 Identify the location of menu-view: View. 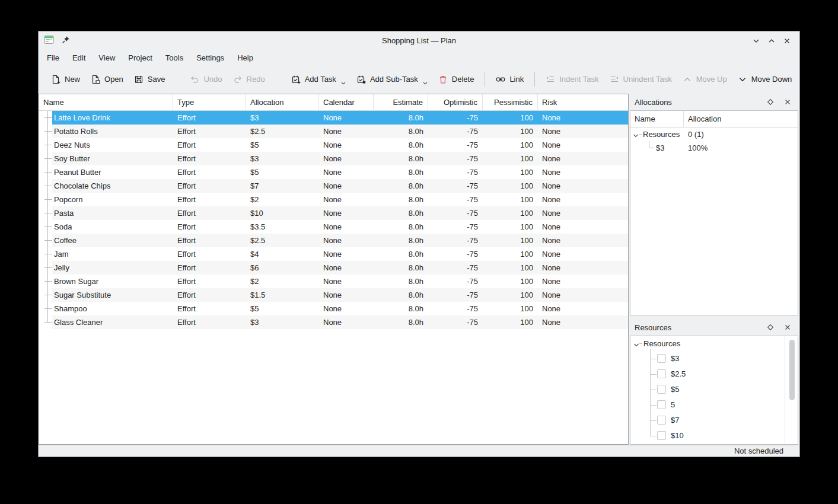
(107, 58).